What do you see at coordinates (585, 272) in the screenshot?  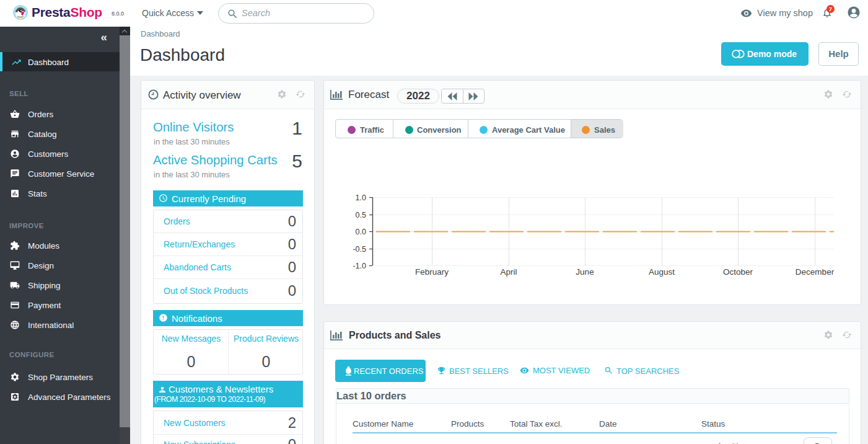 I see `svg-text: June` at bounding box center [585, 272].